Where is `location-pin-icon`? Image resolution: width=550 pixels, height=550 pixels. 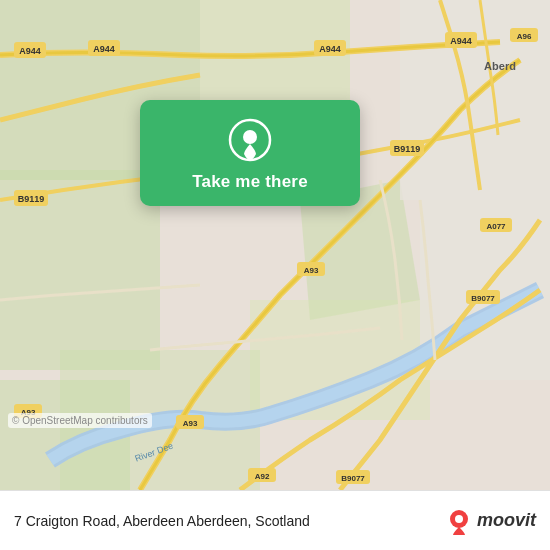
location-pin-icon is located at coordinates (250, 140).